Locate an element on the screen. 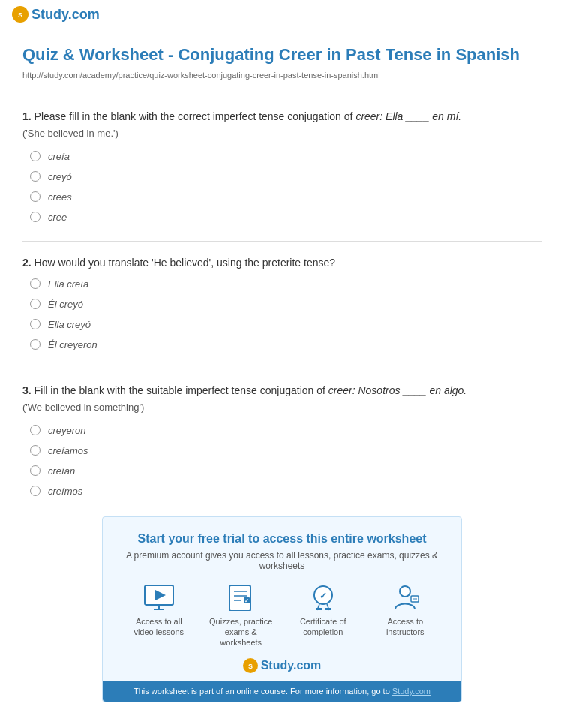 This screenshot has height=728, width=564. cta-feature-instructors-label: Access to instructors is located at coordinates (406, 627).